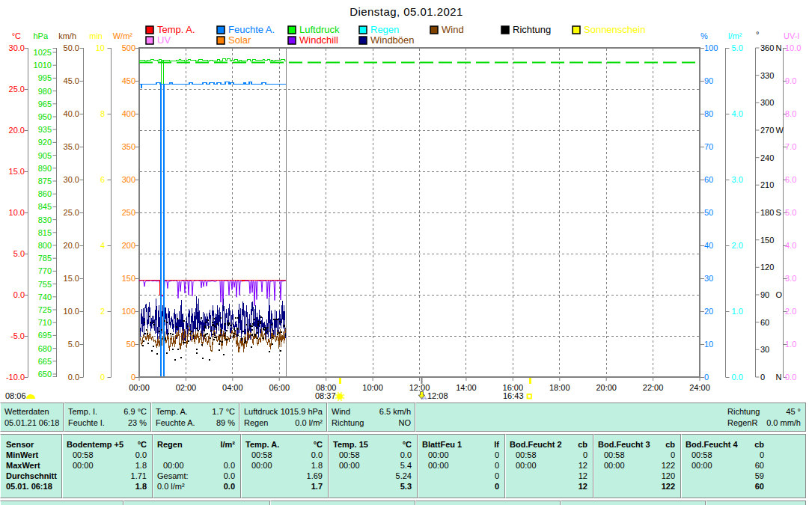 The width and height of the screenshot is (812, 505). What do you see at coordinates (320, 30) in the screenshot?
I see `svg-text: Luftdruck` at bounding box center [320, 30].